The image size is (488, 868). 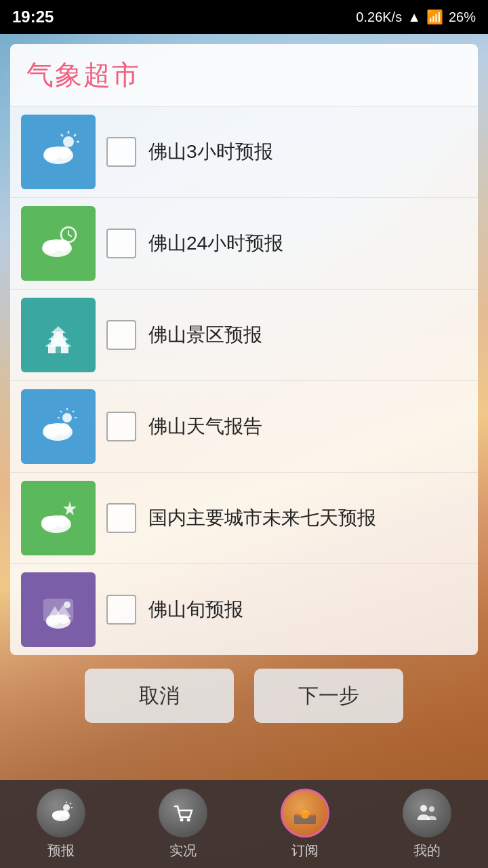 What do you see at coordinates (244, 17) in the screenshot?
I see `status-bar: 19:25 0.26K/s ▲ 📶 26%` at bounding box center [244, 17].